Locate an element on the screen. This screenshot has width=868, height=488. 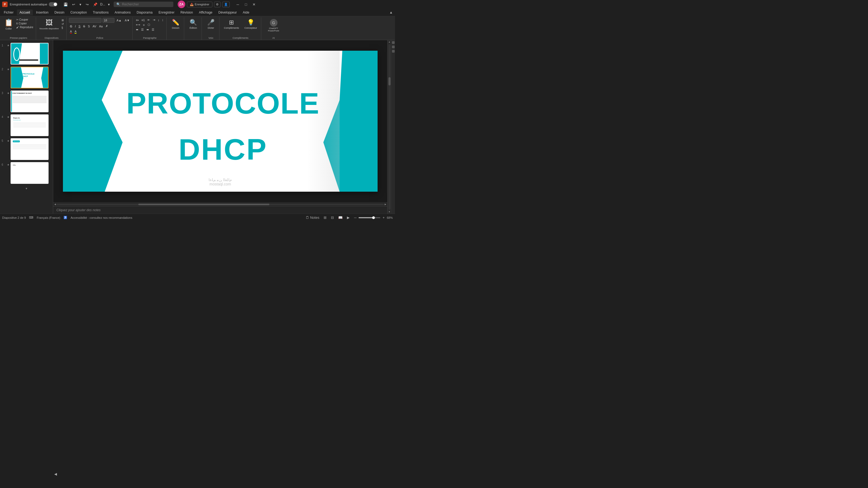
font-size-input is located at coordinates (108, 20).